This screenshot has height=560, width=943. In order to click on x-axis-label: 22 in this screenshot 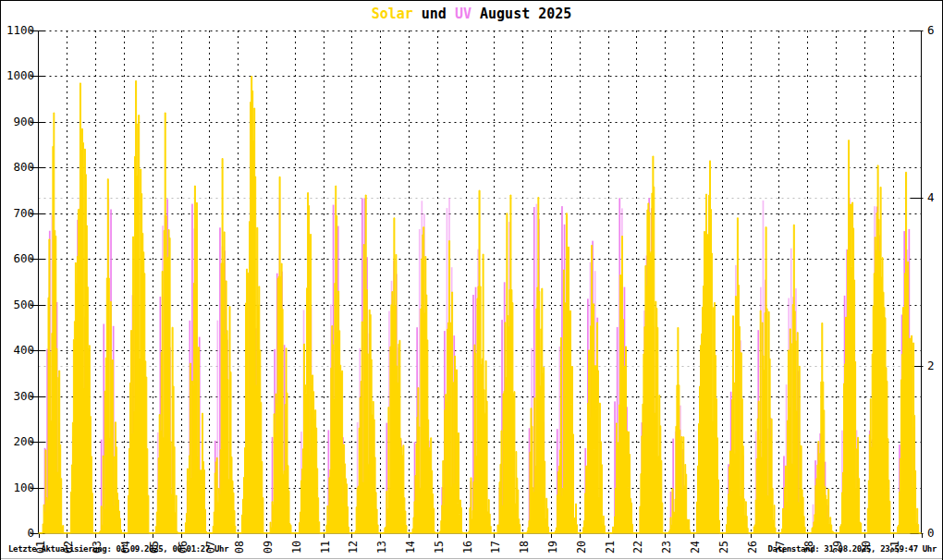, I will do `click(638, 547)`.